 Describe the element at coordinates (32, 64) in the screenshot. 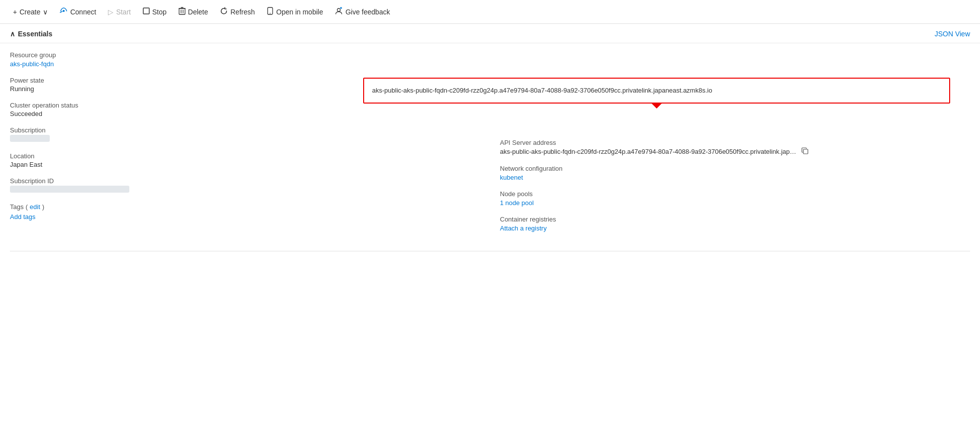

I see `resource-group-value: aks-public-fqdn` at that location.